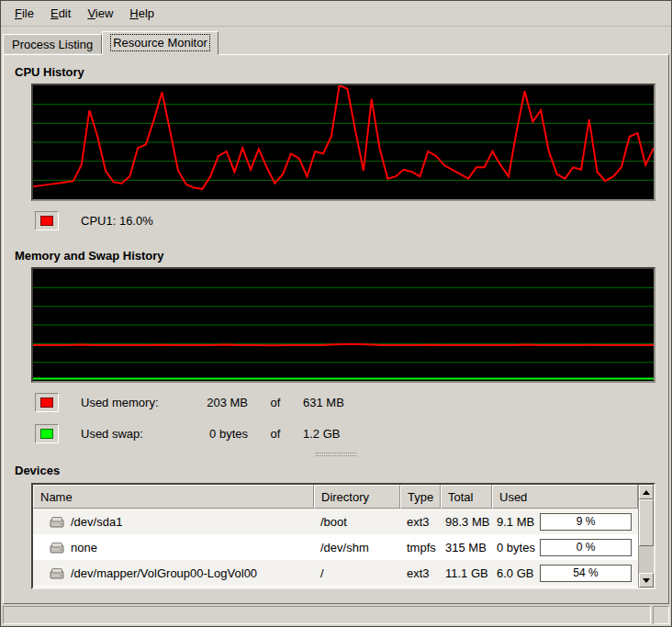 The width and height of the screenshot is (672, 627). I want to click on status-message-area, so click(327, 615).